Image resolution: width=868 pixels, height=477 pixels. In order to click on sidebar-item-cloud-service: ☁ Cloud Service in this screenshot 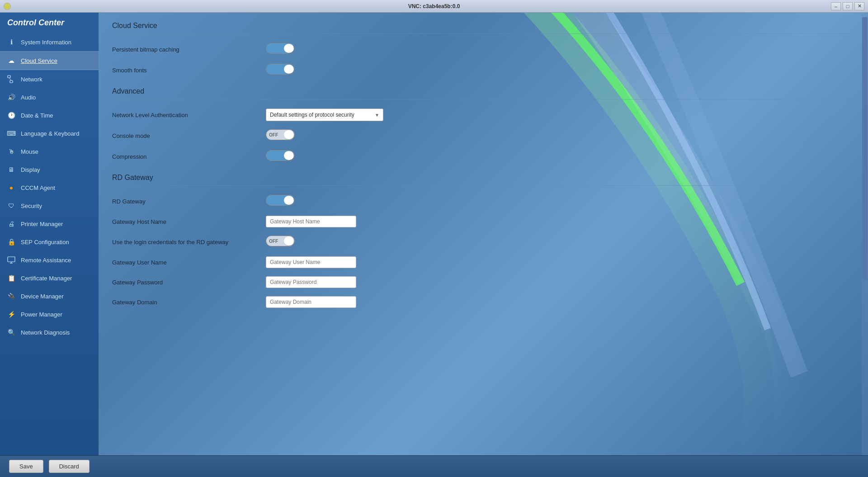, I will do `click(49, 61)`.